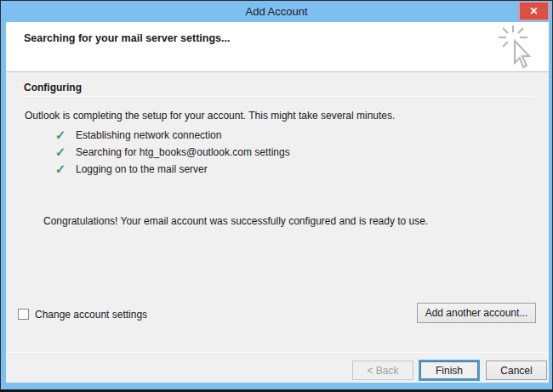 This screenshot has height=392, width=553. What do you see at coordinates (53, 88) in the screenshot?
I see `section-title: Configuring` at bounding box center [53, 88].